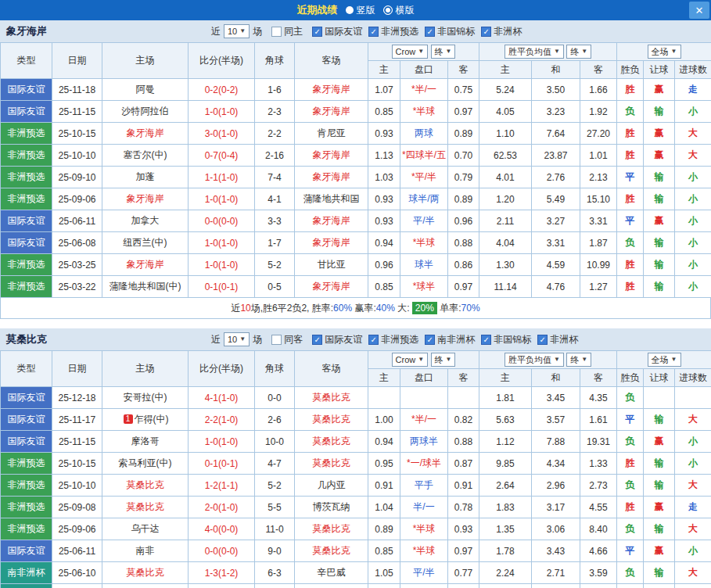  I want to click on away-team: 蒲隆地共和国, so click(332, 199).